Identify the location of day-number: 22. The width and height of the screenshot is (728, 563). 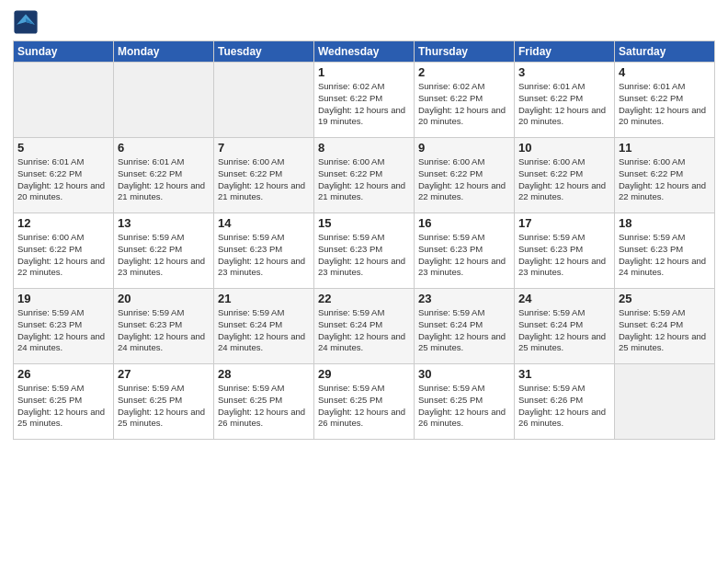
(364, 298).